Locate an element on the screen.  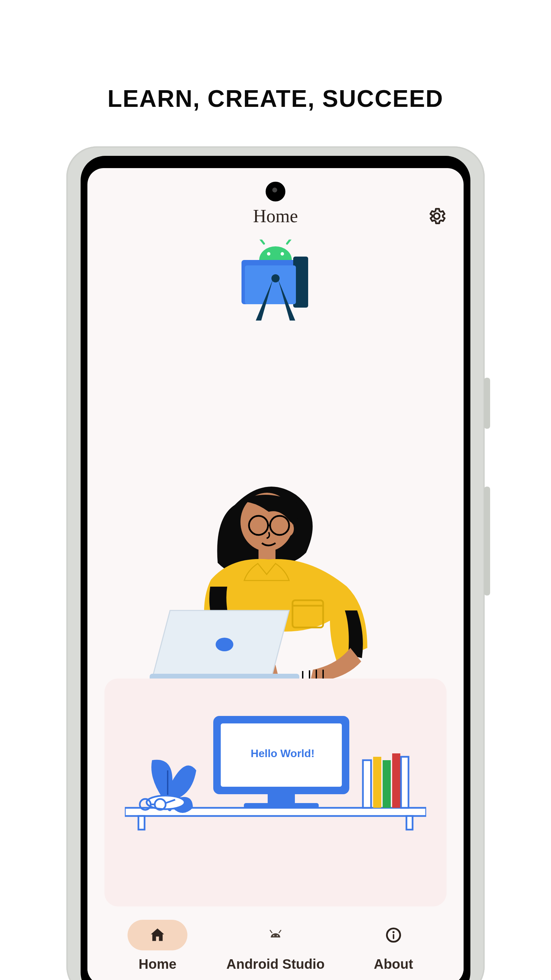
tab-about-pill is located at coordinates (394, 935).